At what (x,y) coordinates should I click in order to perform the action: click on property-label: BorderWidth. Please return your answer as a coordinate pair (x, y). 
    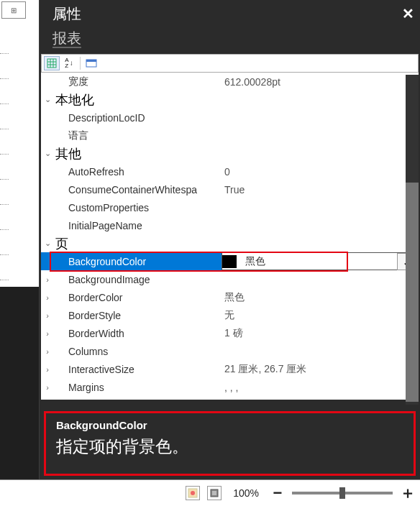
    Looking at the image, I should click on (144, 334).